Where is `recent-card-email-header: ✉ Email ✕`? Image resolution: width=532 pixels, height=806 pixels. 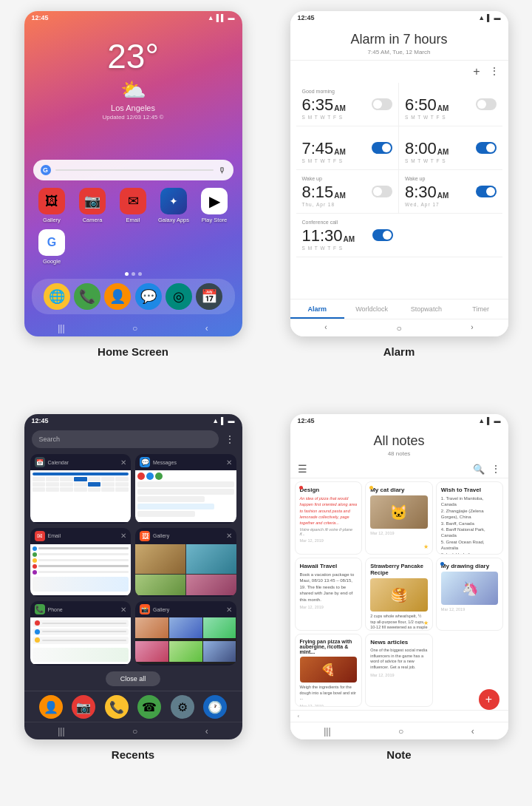
recent-card-email-header: ✉ Email ✕ is located at coordinates (81, 536).